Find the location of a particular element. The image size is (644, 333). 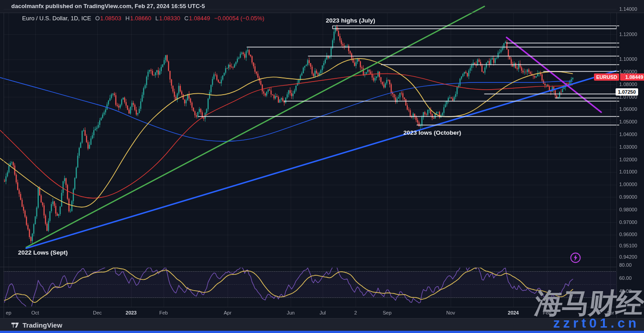

ohlc-pair: O1.08503 is located at coordinates (108, 18).